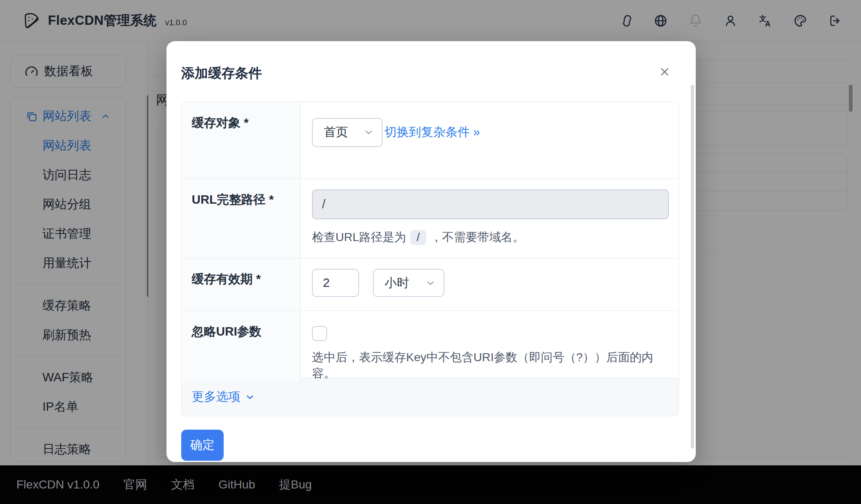  Describe the element at coordinates (665, 72) in the screenshot. I see `close-icon` at that location.